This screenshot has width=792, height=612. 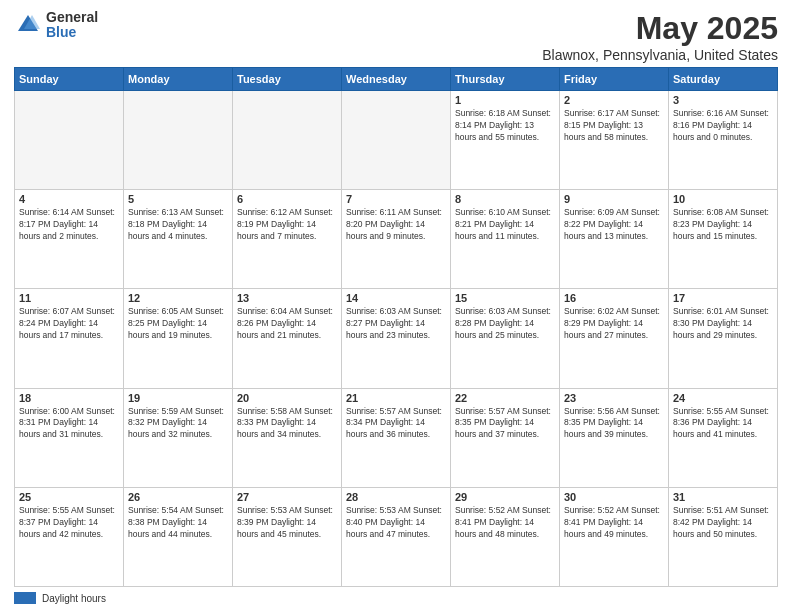 I want to click on col-thursday: Thursday, so click(x=506, y=80).